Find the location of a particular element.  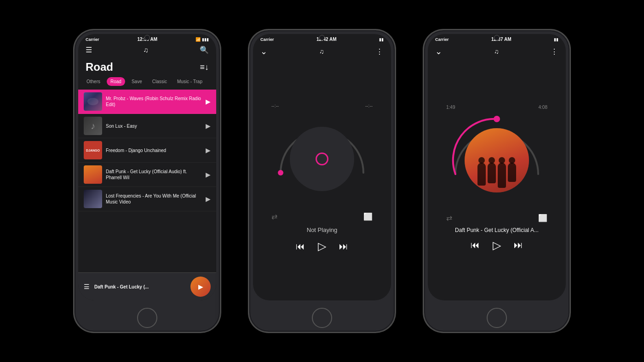

list-item: Mr. Probz - Waves (Robin Schulz Remix Ra… is located at coordinates (147, 102).